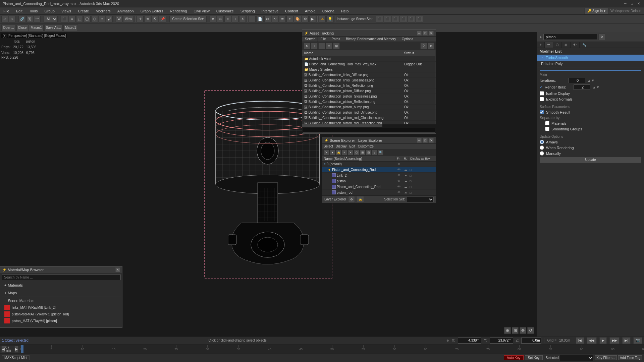 The width and height of the screenshot is (644, 362). Describe the element at coordinates (425, 140) in the screenshot. I see `se-maximize-btn: □` at that location.